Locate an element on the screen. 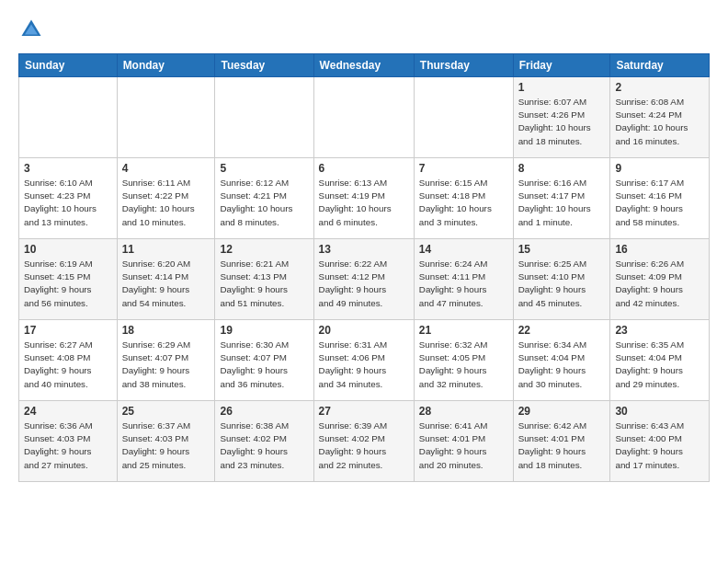 The image size is (728, 563). calendar-cell: 6Sunrise: 6:13 AM Sunset: 4:19 PM Daylig… is located at coordinates (364, 199).